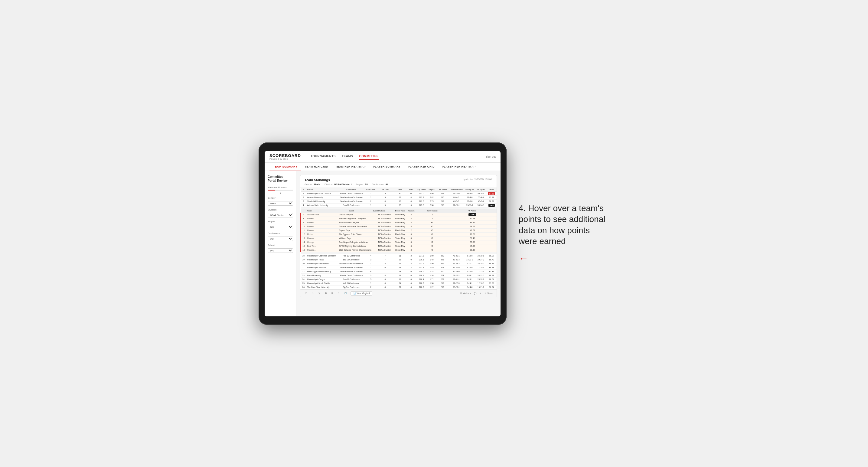 The height and width of the screenshot is (467, 868). I want to click on points-value: 88.48, so click(491, 268).